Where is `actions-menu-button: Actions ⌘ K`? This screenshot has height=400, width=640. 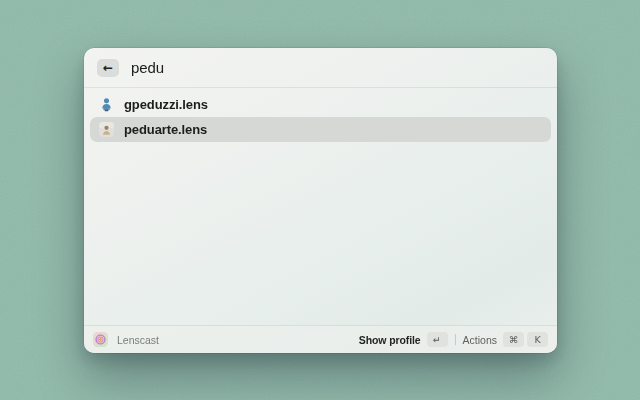
actions-menu-button: Actions ⌘ K is located at coordinates (506, 340).